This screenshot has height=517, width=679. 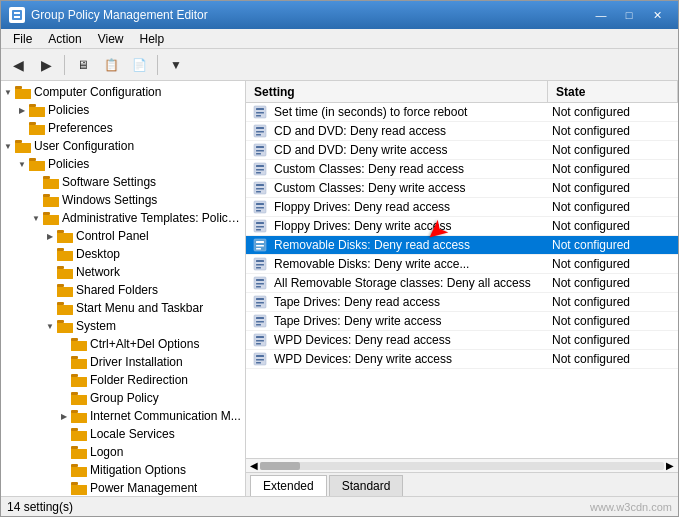 I want to click on tree-item-admin-templates: ▼ Administrative Templates: Policy d..., so click(x=123, y=218).